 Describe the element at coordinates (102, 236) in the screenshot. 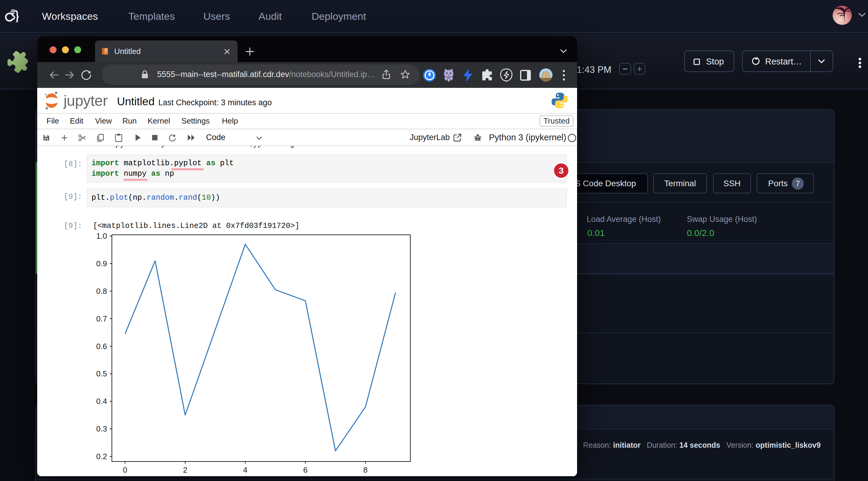

I see `svg-text: 1.0` at that location.